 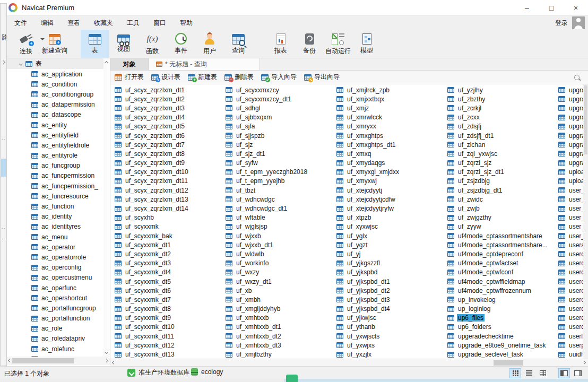 What do you see at coordinates (170, 190) in the screenshot?
I see `table-item: uf_scyx_zqrzlxm_dt12` at bounding box center [170, 190].